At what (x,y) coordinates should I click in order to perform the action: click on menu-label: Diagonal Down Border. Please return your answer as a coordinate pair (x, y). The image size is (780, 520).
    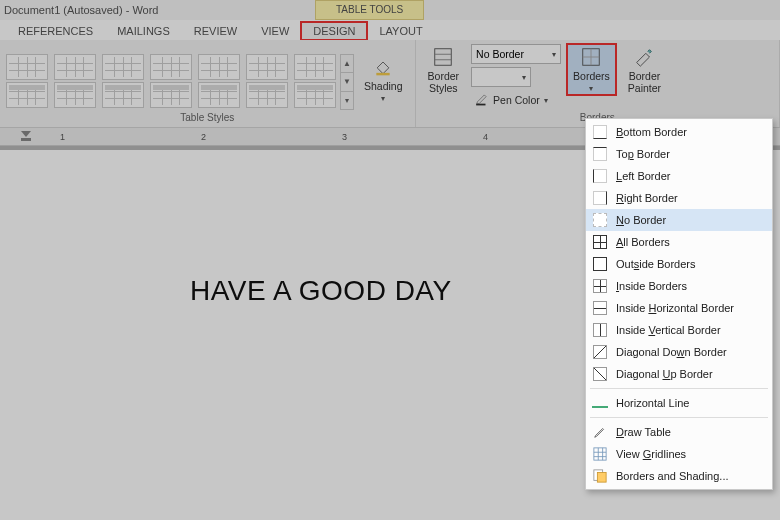
    Looking at the image, I should click on (672, 352).